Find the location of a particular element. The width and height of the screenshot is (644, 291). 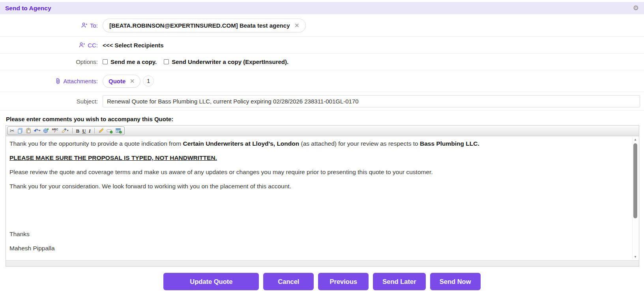

paperclip-icon is located at coordinates (58, 81).